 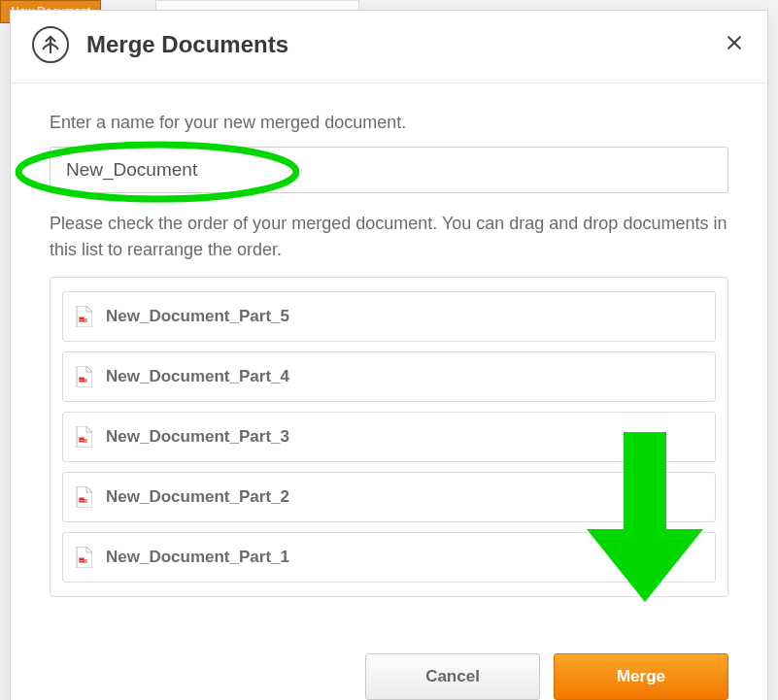 I want to click on document-list-item: New_Document_Part_3, so click(x=389, y=437).